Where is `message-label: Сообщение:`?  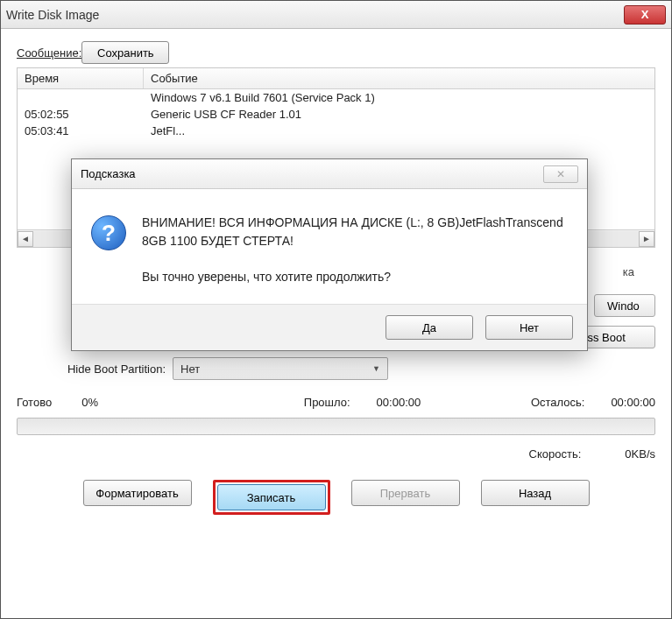 message-label: Сообщение: is located at coordinates (49, 53).